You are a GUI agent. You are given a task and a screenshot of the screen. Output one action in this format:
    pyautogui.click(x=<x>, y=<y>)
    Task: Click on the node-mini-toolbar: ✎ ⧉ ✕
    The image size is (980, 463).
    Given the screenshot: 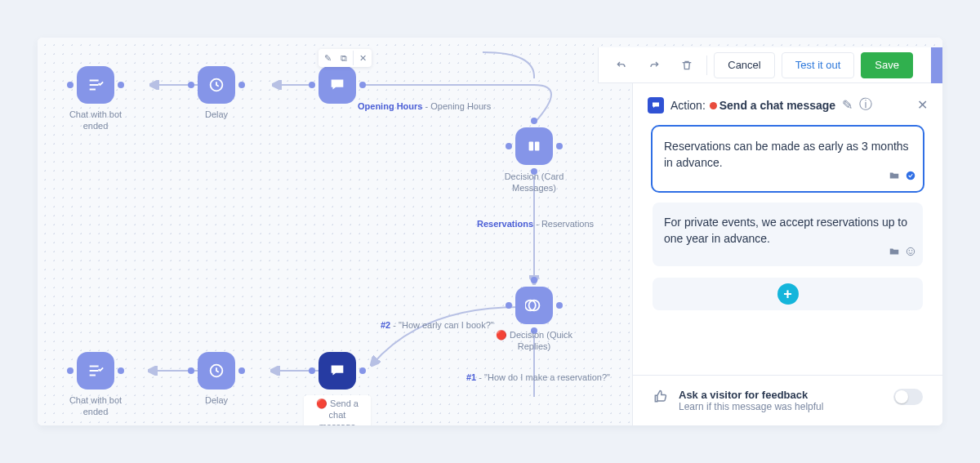 What is the action you would take?
    pyautogui.click(x=345, y=58)
    